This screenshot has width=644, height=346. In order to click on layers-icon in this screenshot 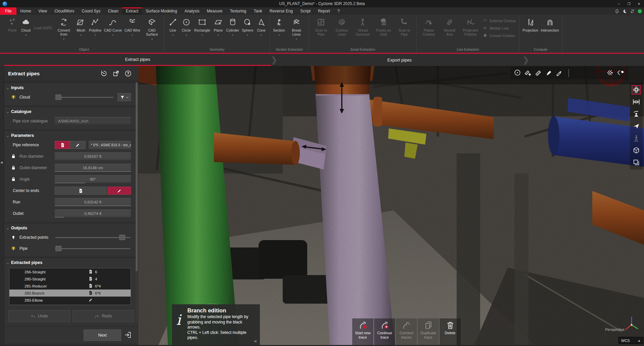, I will do `click(636, 162)`.